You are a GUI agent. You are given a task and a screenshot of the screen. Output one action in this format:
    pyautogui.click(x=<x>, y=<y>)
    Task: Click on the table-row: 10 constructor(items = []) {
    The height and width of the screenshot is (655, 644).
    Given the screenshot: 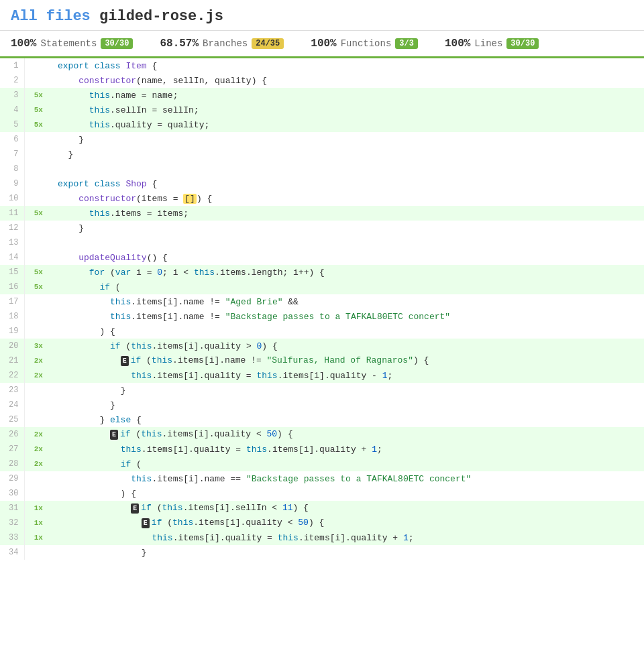 What is the action you would take?
    pyautogui.click(x=322, y=198)
    